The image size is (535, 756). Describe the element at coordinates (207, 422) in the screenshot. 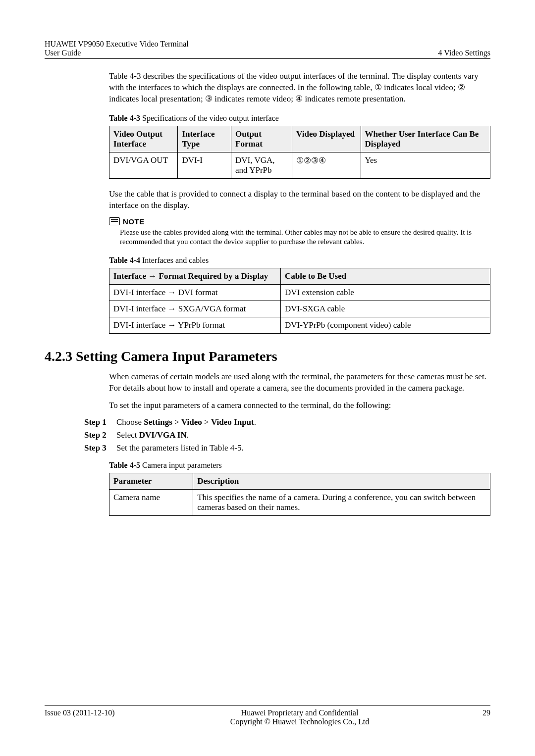

I see `step1-sep2: >` at that location.